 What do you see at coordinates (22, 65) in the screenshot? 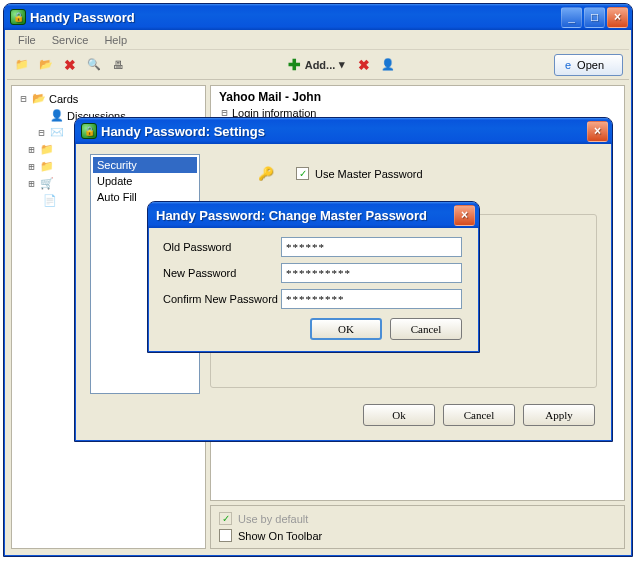
I see `new-folder-icon: 📁` at bounding box center [22, 65].